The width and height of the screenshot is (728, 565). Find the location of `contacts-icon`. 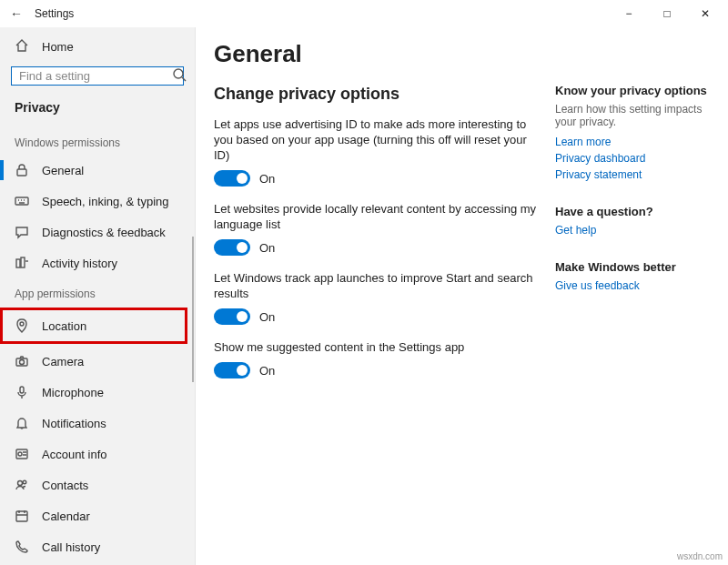

contacts-icon is located at coordinates (22, 485).